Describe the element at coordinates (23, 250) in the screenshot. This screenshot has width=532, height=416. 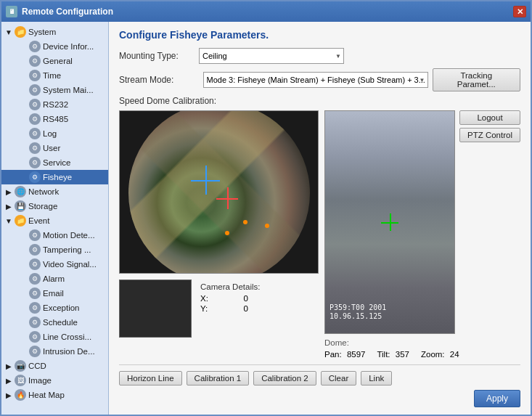
I see `expander-tampering` at that location.